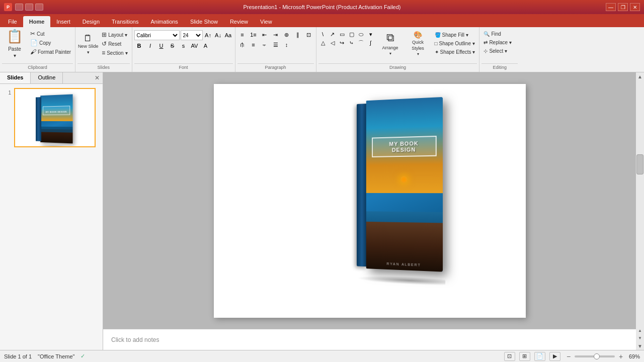 The width and height of the screenshot is (644, 362). Describe the element at coordinates (88, 44) in the screenshot. I see `new-slide-button: 🗒 New Slide ▾` at that location.